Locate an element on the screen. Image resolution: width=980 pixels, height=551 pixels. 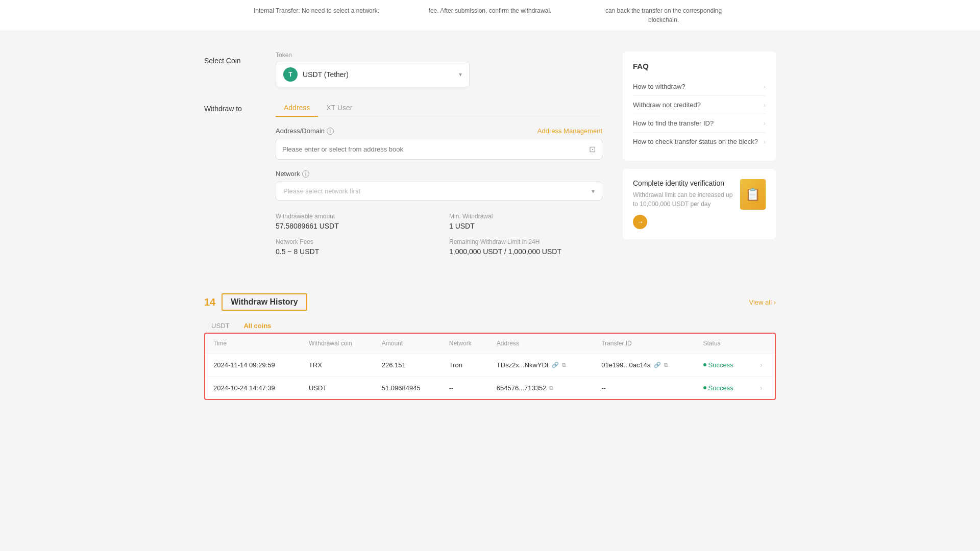
token-control-area: Token T USDT (Tether) ▾ is located at coordinates (439, 69).